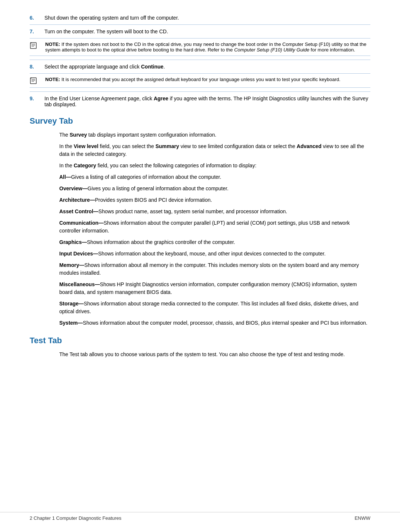 This screenshot has height=532, width=400. I want to click on survey-para-3: In the Category field, you can select th…, so click(215, 166).